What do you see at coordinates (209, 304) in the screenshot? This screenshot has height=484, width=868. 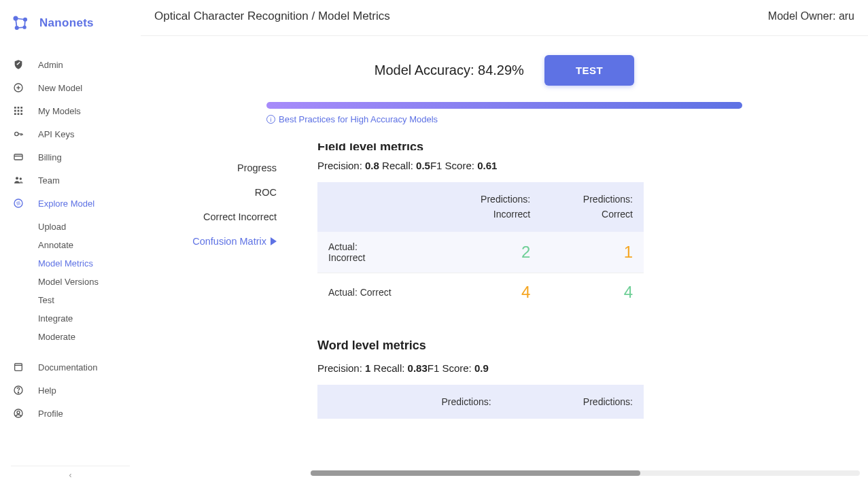 I see `metrics-tabs: Progress ROC Correct Incorrect Confusion…` at bounding box center [209, 304].